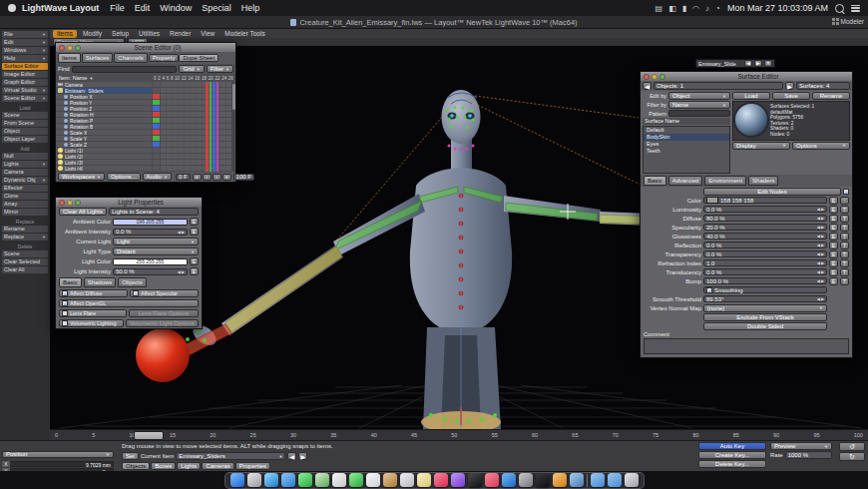  I want to click on param-value-field: 100.0 %◀▶, so click(765, 281).